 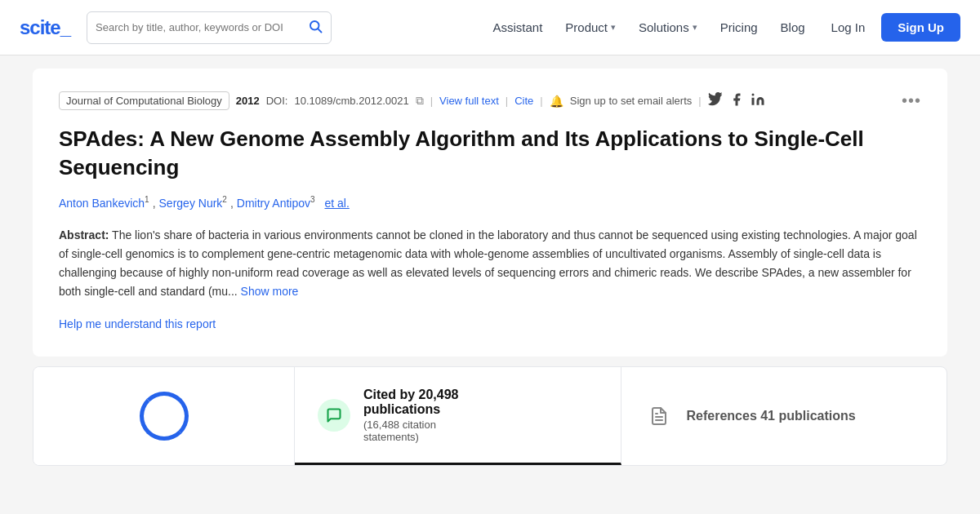 What do you see at coordinates (337, 203) in the screenshot?
I see `et-al-link: et al.` at bounding box center [337, 203].